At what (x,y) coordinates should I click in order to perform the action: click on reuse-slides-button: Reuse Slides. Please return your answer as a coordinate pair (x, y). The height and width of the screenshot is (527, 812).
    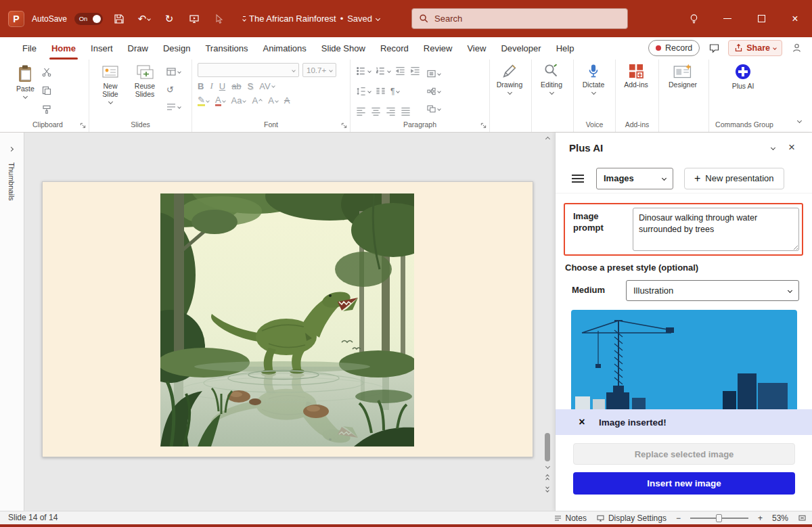
    Looking at the image, I should click on (145, 88).